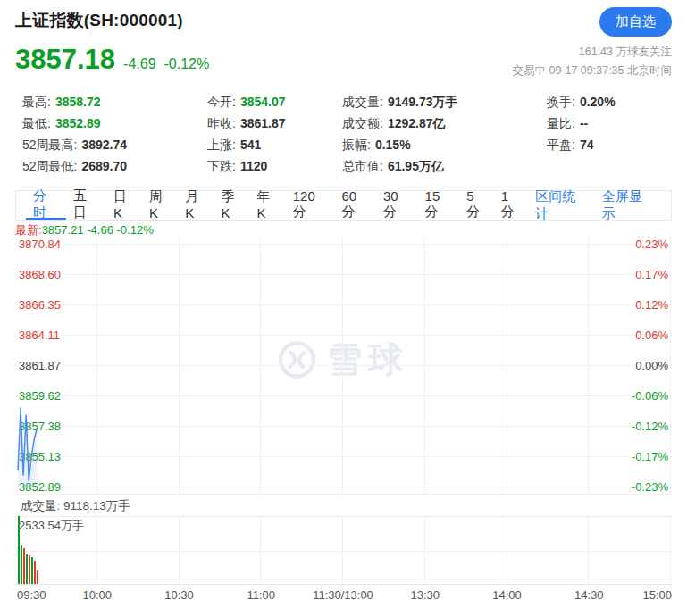 The width and height of the screenshot is (687, 616). I want to click on stat-item: 总市值:61.95万亿, so click(445, 166).